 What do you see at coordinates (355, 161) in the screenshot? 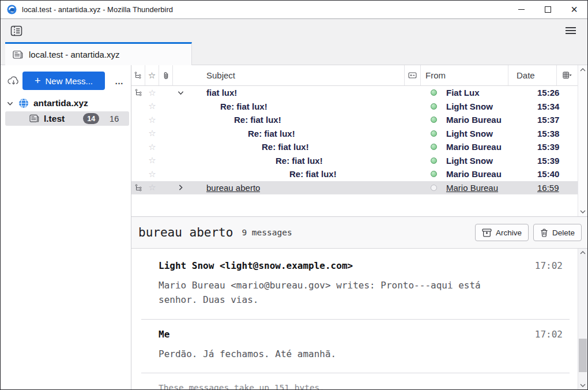
I see `message-row: ☆Re: fiat lux!Light Snow15:39` at bounding box center [355, 161].